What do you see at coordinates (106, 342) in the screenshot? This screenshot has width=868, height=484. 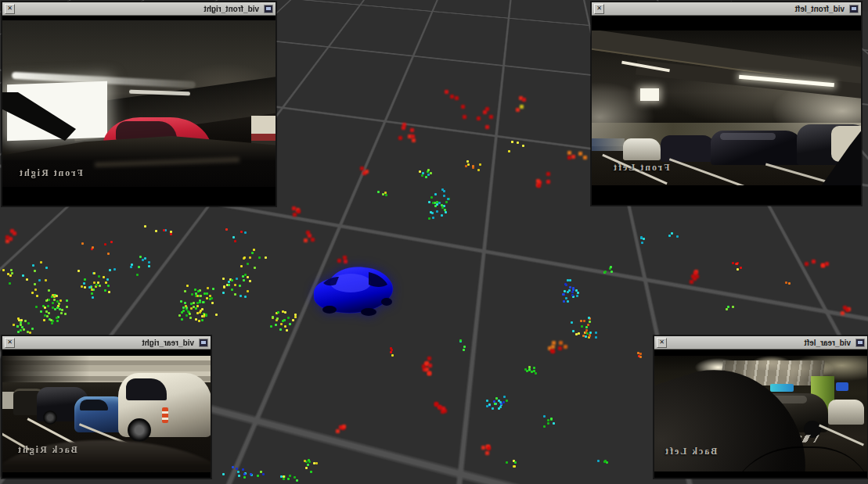 I see `titlebar: ✕ vid_rear_right` at bounding box center [106, 342].